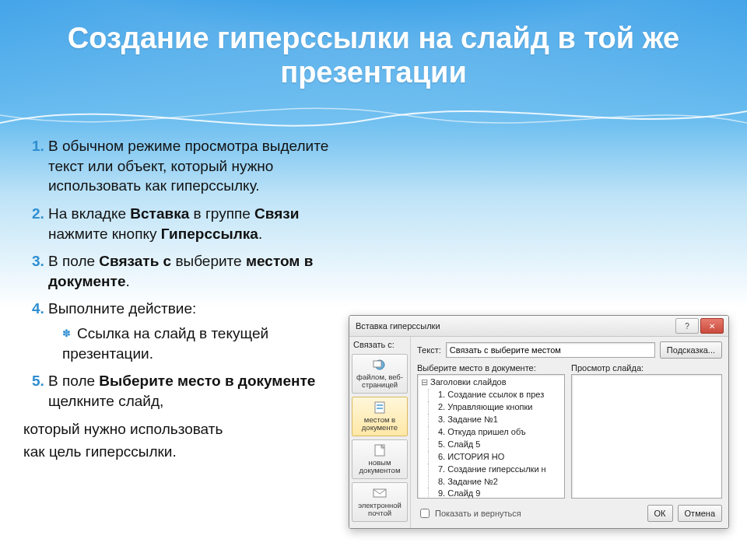  I want to click on slide-preview, so click(647, 436).